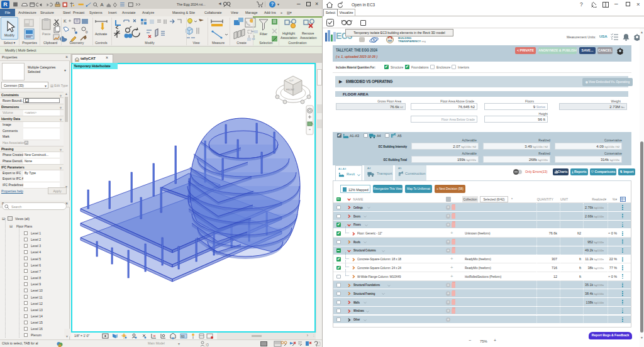 Image resolution: width=644 pixels, height=347 pixels. What do you see at coordinates (207, 344) in the screenshot?
I see `svg-text: :0` at bounding box center [207, 344].